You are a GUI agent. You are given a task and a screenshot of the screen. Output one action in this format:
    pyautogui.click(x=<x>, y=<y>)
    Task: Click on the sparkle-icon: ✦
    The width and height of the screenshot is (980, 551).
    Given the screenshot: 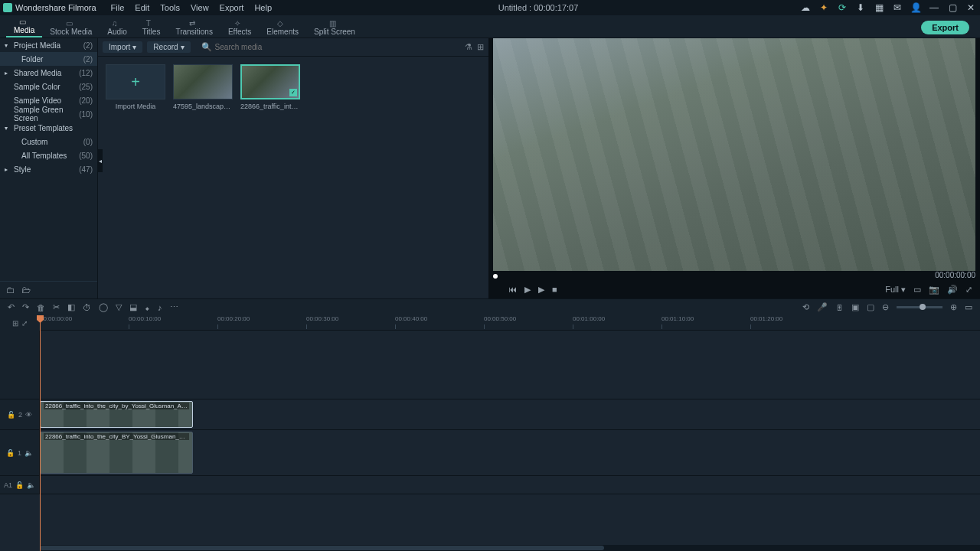 What is the action you would take?
    pyautogui.click(x=824, y=8)
    